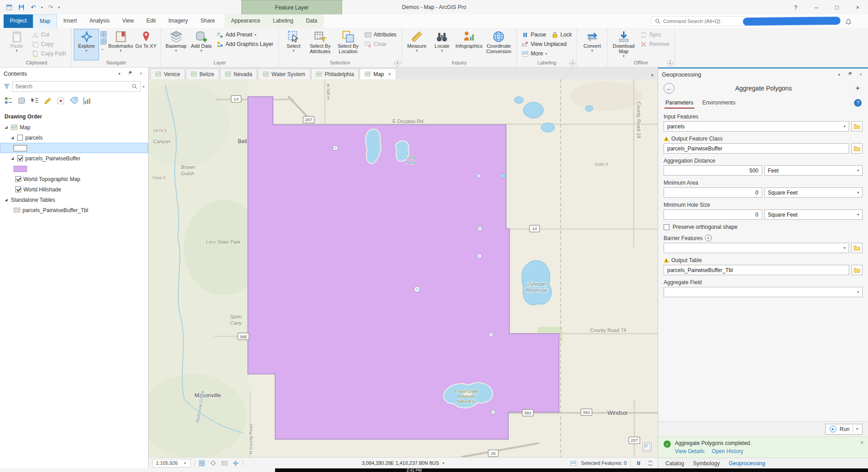 This screenshot has height=472, width=868. Describe the element at coordinates (167, 74) in the screenshot. I see `view-tab-venice: Venice` at that location.